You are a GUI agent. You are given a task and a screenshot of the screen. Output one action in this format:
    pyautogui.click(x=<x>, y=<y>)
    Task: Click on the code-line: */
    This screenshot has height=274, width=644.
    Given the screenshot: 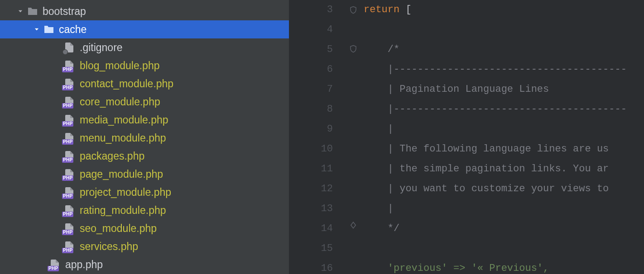 What is the action you would take?
    pyautogui.click(x=504, y=229)
    